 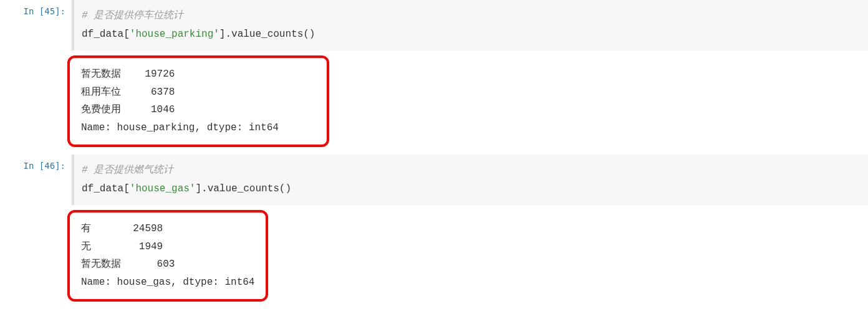 I want to click on comment-line: # 是否提供停车位统计, so click(x=132, y=16).